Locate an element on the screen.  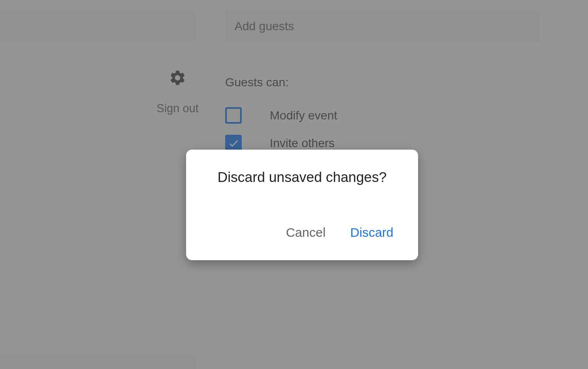
discard-changes-dialog: Discard unsaved changes? Cancel Discard is located at coordinates (302, 205).